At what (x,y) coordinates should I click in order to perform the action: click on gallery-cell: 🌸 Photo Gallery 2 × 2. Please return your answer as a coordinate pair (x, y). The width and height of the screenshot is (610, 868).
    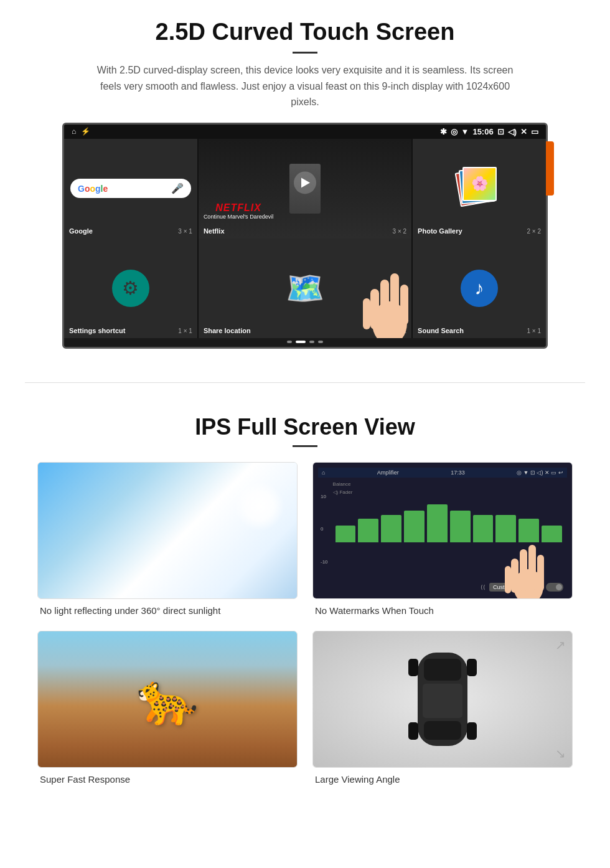
    Looking at the image, I should click on (479, 189).